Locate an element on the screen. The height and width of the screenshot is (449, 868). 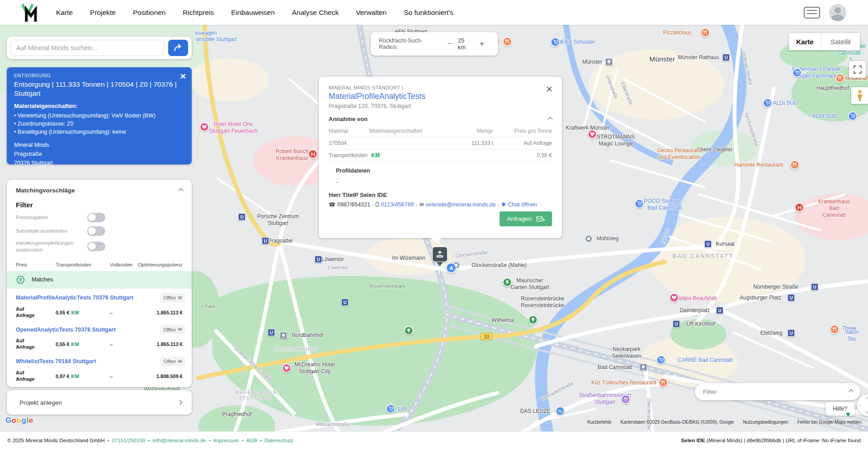
substitute-toggle is located at coordinates (96, 231).